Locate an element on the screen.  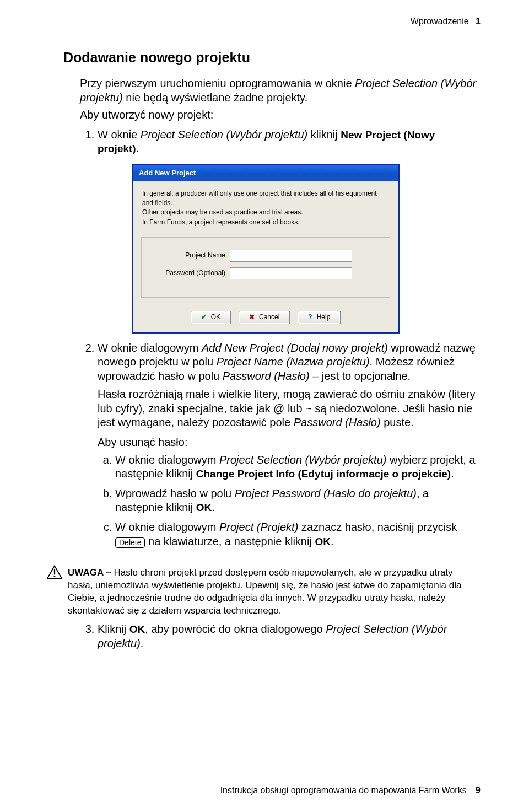
check-icon: ✔ is located at coordinates (204, 318).